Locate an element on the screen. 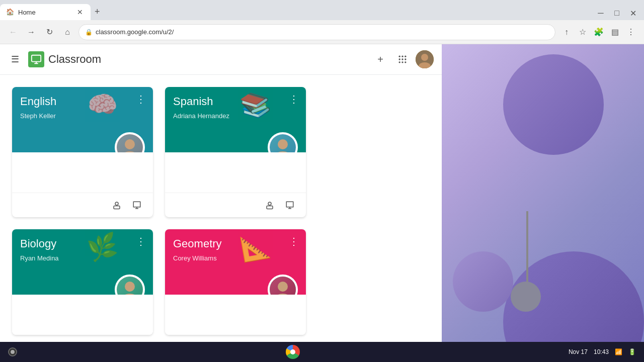 This screenshot has width=644, height=362. card-body-english is located at coordinates (83, 172).